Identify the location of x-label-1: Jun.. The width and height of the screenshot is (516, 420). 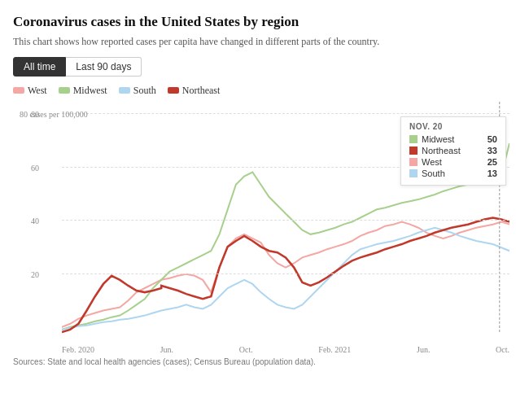
(167, 350).